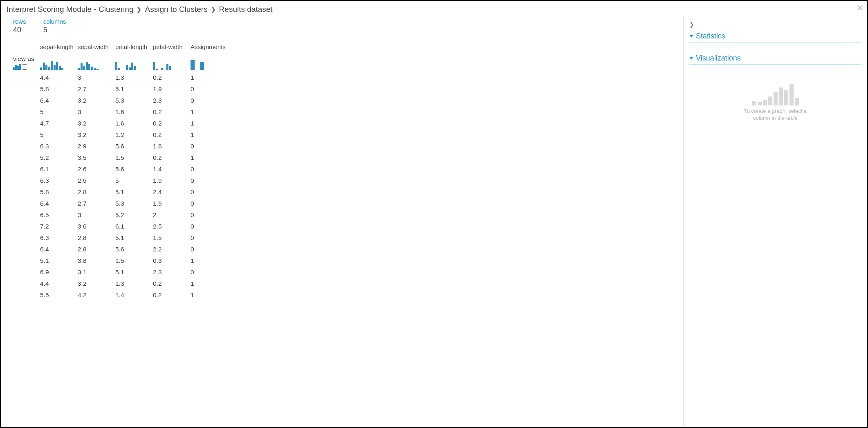  Describe the element at coordinates (775, 93) in the screenshot. I see `viz-placeholder-icon` at that location.